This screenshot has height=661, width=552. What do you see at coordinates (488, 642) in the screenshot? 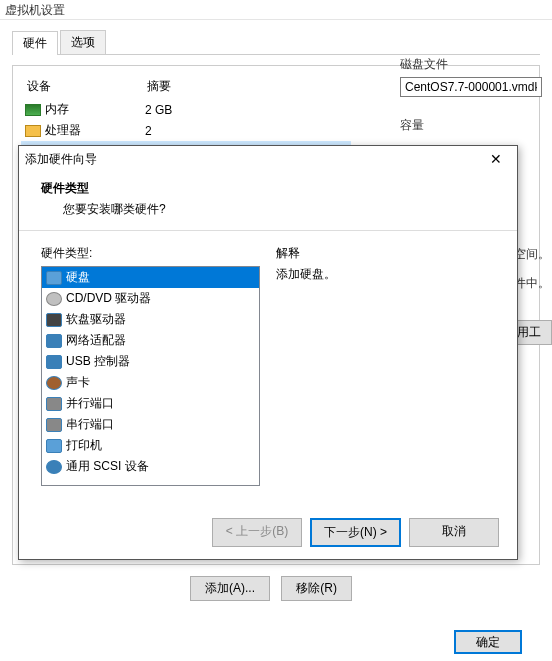
I see `ok-button: 确定` at bounding box center [488, 642].